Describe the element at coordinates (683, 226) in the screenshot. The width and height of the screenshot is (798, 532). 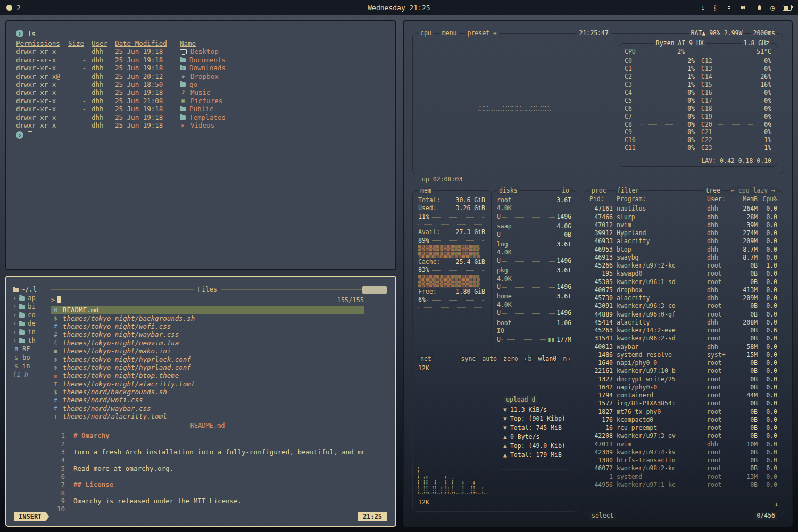
I see `process-row: 47012nvimdhh39M0.0` at that location.